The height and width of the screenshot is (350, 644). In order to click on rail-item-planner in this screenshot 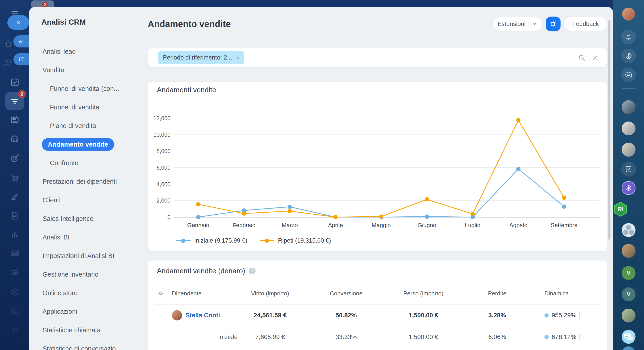, I will do `click(15, 120)`.